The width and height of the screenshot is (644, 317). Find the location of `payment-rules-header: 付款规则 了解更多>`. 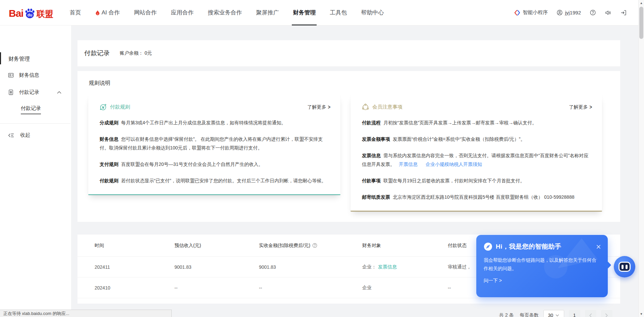

payment-rules-header: 付款规则 了解更多> is located at coordinates (215, 107).